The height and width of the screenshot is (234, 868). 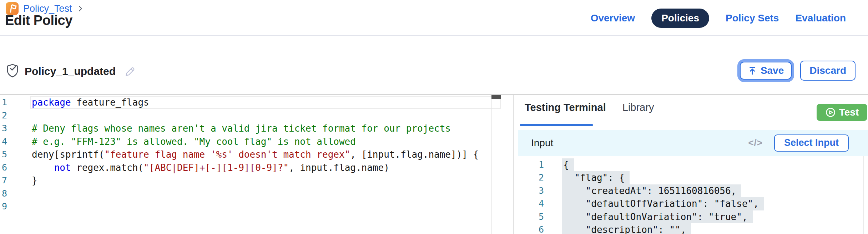 I want to click on nav-tab-policy-sets: Policy Sets, so click(x=752, y=18).